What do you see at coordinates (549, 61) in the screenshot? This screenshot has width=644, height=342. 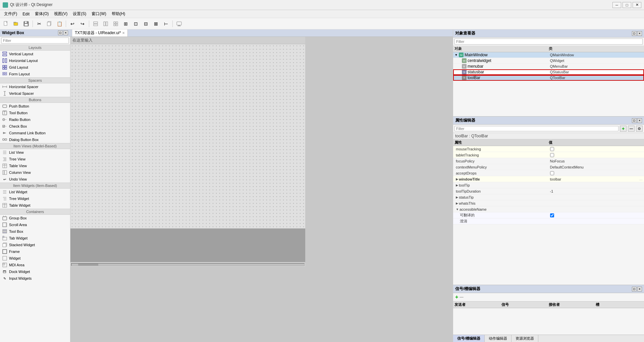 I see `obj-row-centralwidget: W centralwidget QWidget` at bounding box center [549, 61].